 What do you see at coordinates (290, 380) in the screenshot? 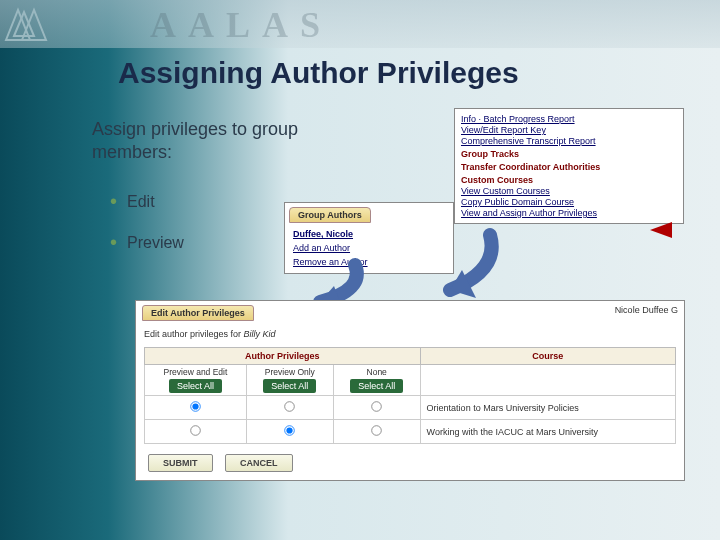
I see `col-preview-only: Preview Only Select All` at bounding box center [290, 380].